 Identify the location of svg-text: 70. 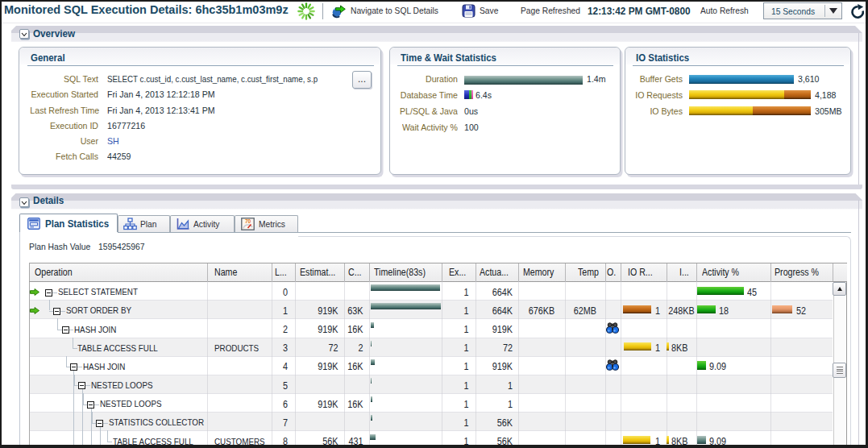
(248, 221).